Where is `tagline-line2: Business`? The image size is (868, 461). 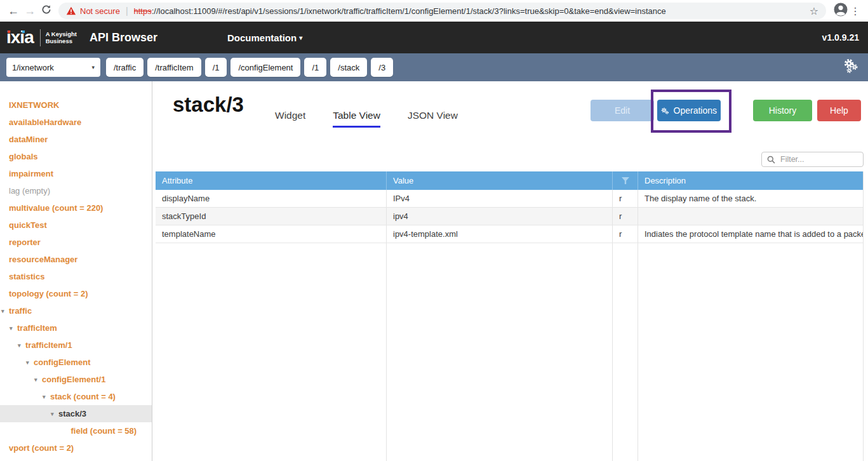 tagline-line2: Business is located at coordinates (61, 41).